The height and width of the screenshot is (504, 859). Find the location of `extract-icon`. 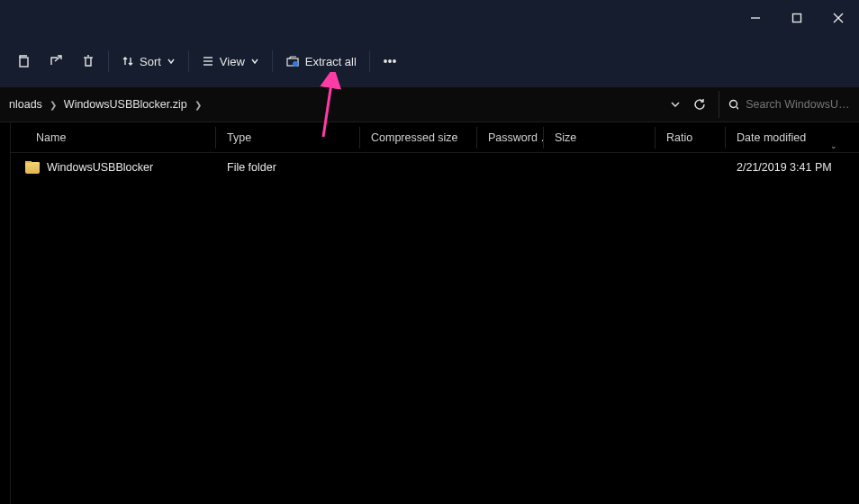

extract-icon is located at coordinates (293, 61).